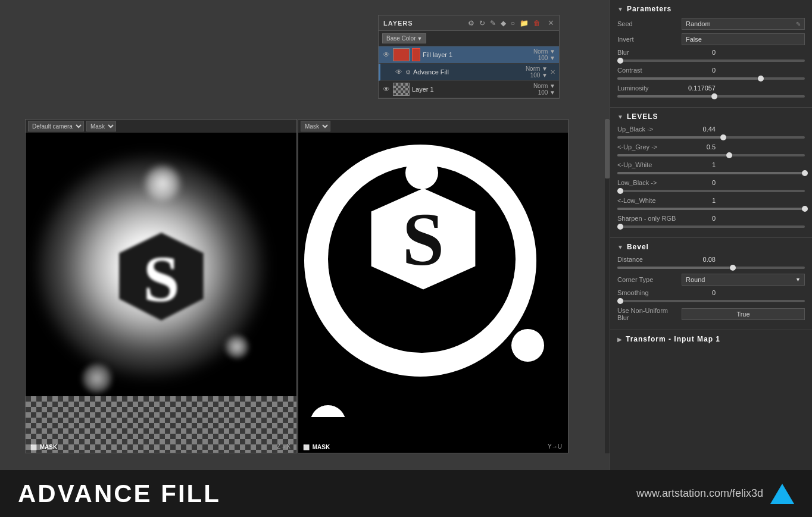 The height and width of the screenshot is (517, 812). I want to click on viewport1-toolbar: Default camera Mask, so click(161, 126).